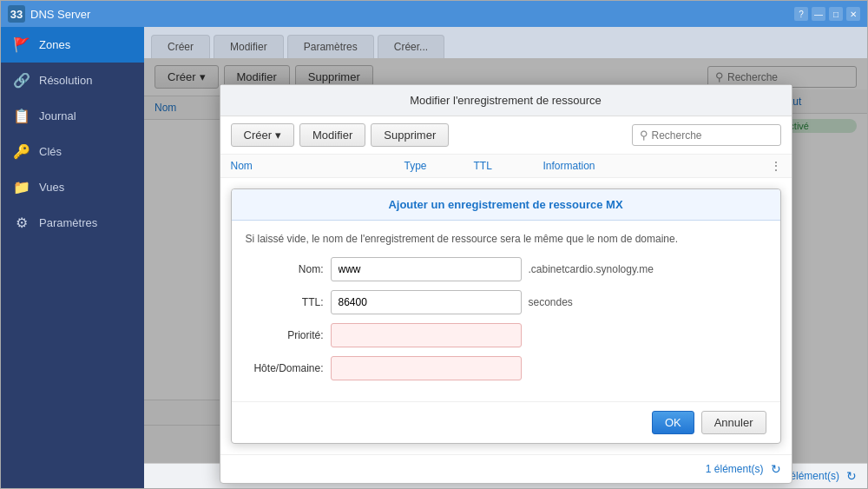 The height and width of the screenshot is (489, 868). Describe the element at coordinates (506, 335) in the screenshot. I see `form-row-priorite: Priorité:` at that location.